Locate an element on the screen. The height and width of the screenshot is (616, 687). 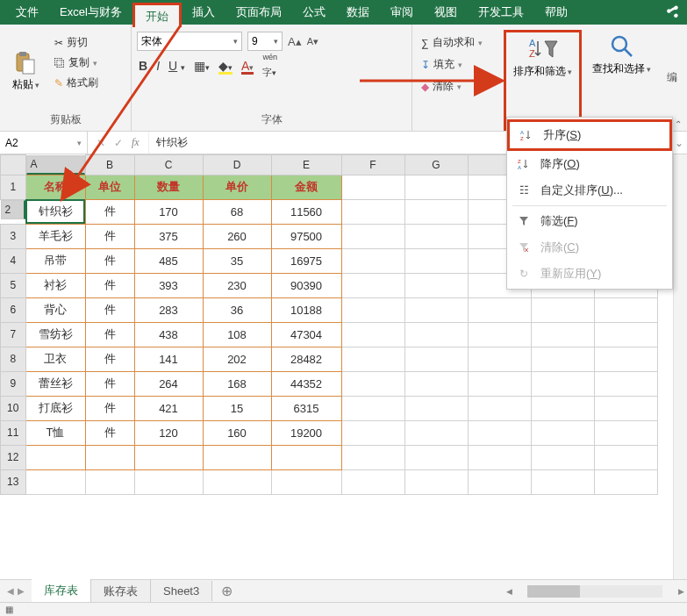
cell: 打底衫 is located at coordinates (55, 408).